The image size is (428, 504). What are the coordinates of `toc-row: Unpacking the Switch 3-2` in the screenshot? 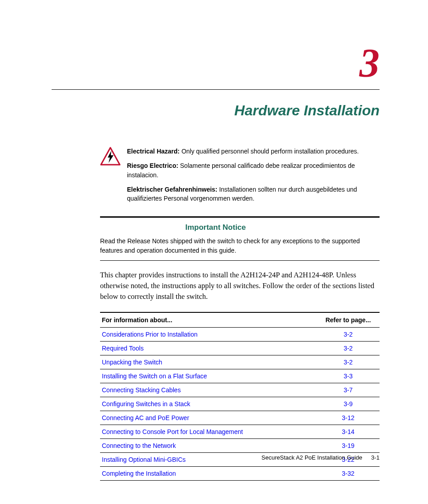 It's located at (240, 362).